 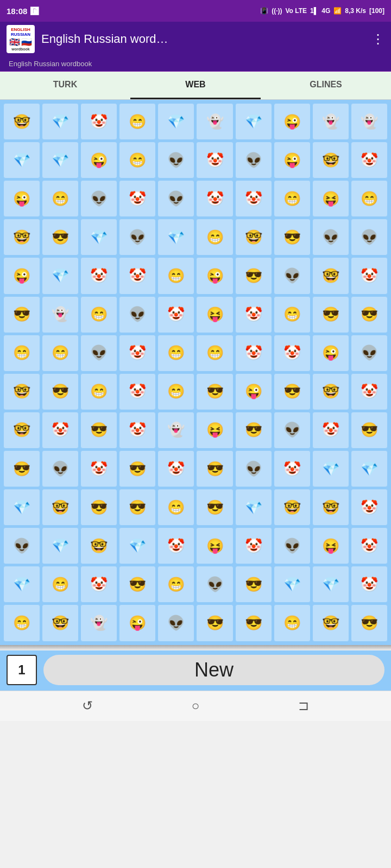 What do you see at coordinates (65, 86) in the screenshot?
I see `tab-turk: TURK` at bounding box center [65, 86].